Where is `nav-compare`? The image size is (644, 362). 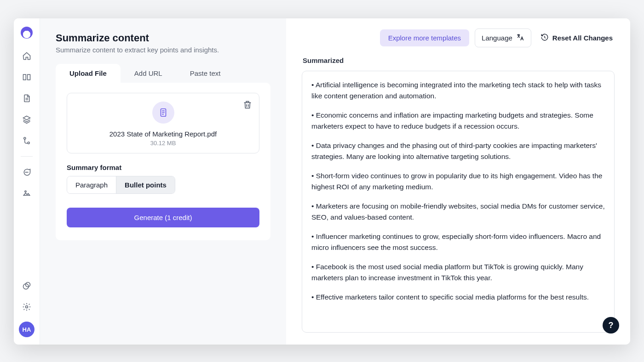 nav-compare is located at coordinates (27, 141).